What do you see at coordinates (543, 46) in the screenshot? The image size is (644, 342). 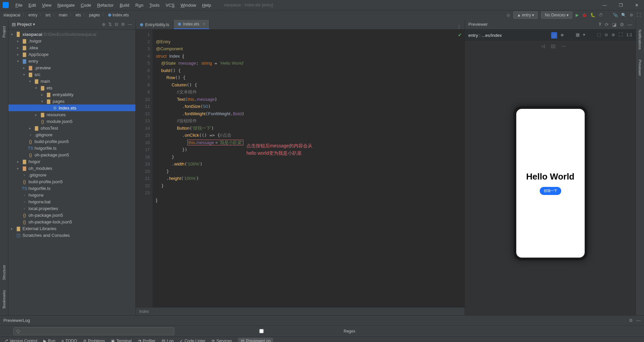 I see `back-icon: ◁` at bounding box center [543, 46].